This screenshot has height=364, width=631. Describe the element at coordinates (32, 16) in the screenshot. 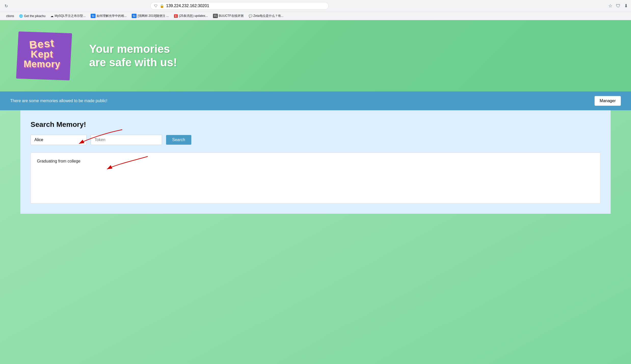

I see `bookmark-item: 🌐 Get the pikachu` at that location.